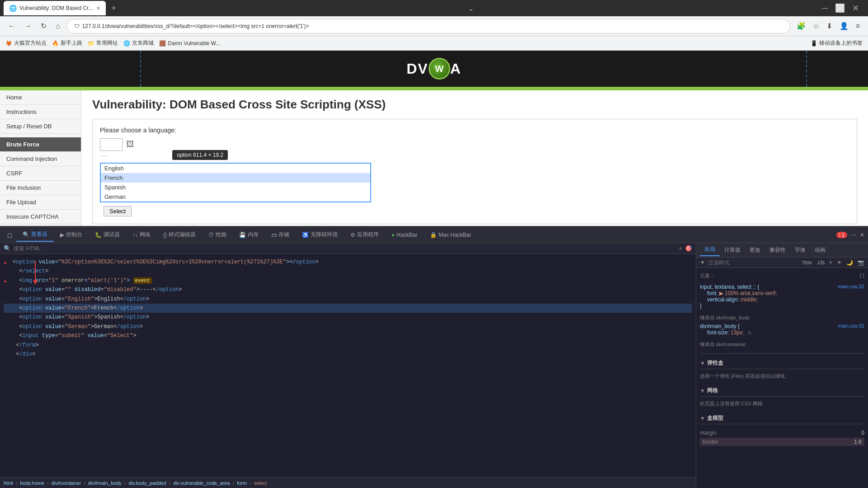  Describe the element at coordinates (200, 155) in the screenshot. I see `option-tooltip: option 611.4 × 19.2` at that location.